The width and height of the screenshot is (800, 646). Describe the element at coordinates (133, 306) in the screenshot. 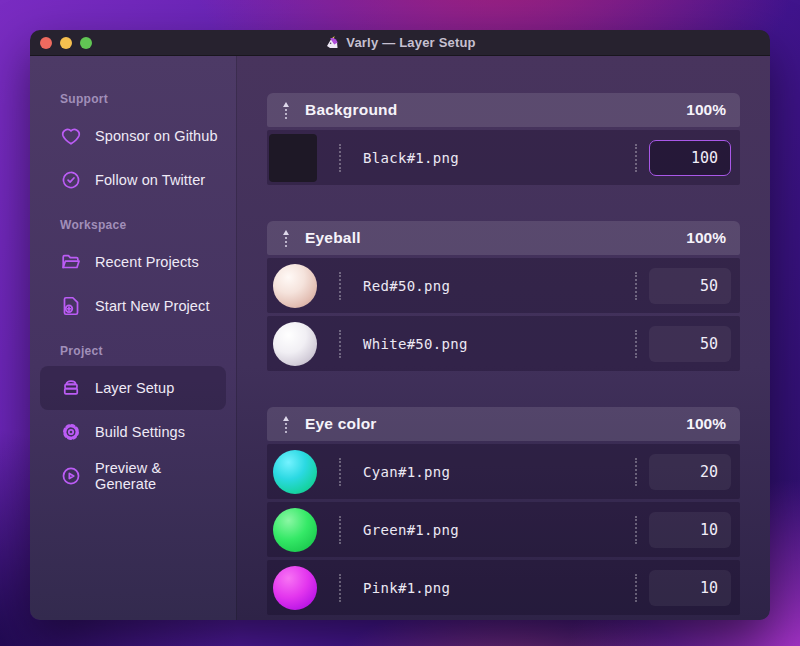

I see `sidebar-item-start-new-project: Start New Project` at that location.